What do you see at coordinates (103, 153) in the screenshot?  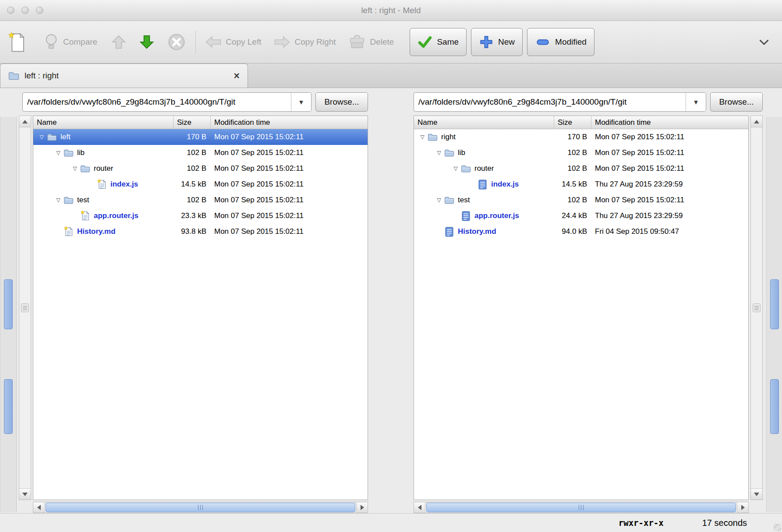 I see `row-name-cell: ▽ lib` at bounding box center [103, 153].